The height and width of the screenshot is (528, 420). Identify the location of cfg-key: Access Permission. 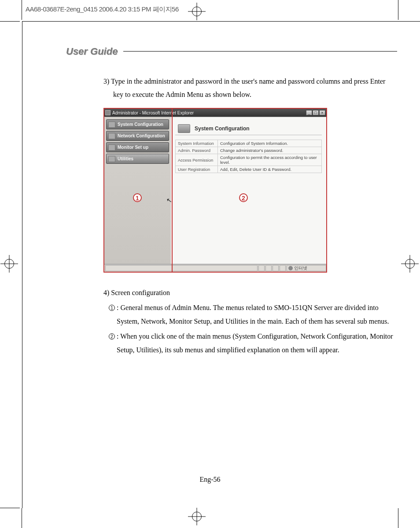
(197, 160).